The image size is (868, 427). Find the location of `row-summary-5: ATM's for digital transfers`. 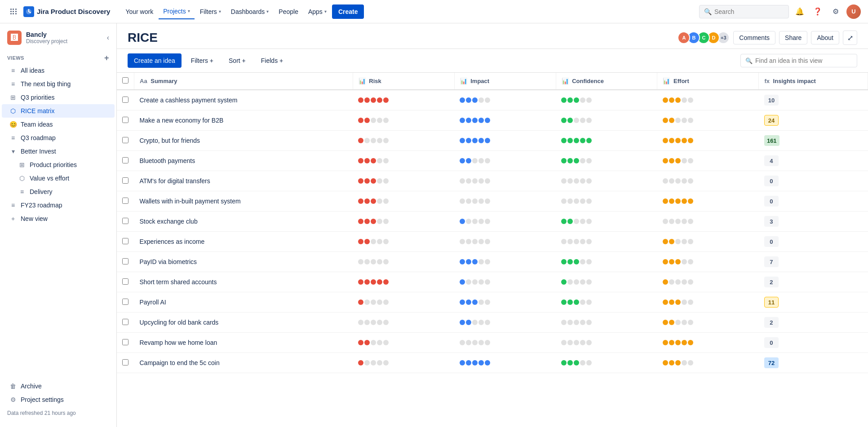

row-summary-5: ATM's for digital transfers is located at coordinates (244, 181).